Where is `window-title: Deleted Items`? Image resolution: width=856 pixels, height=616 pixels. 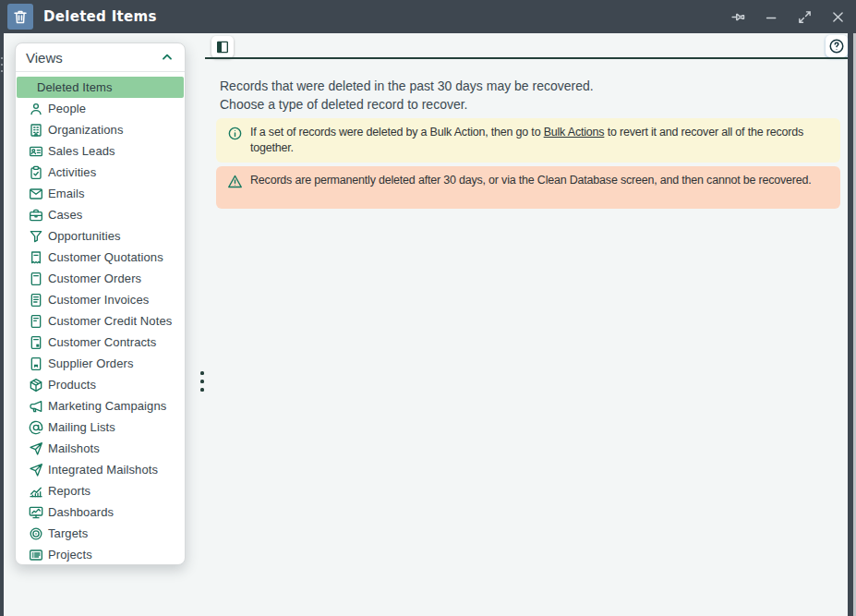 window-title: Deleted Items is located at coordinates (100, 17).